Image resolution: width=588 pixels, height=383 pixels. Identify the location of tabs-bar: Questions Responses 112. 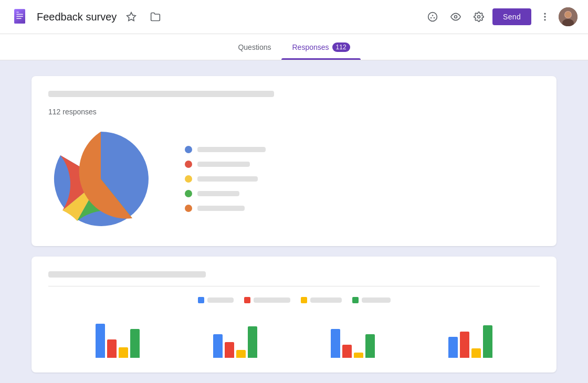
(294, 47).